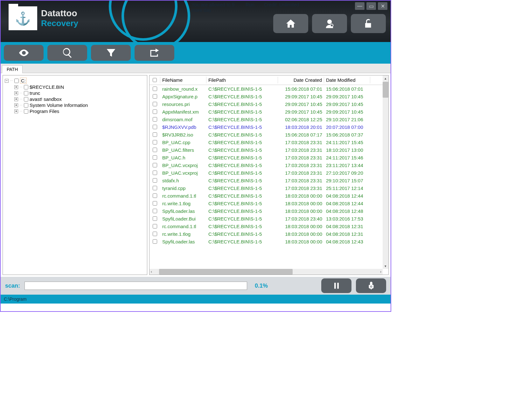 Image resolution: width=528 pixels, height=420 pixels. I want to click on tree-node: +⋯trunc, so click(80, 93).